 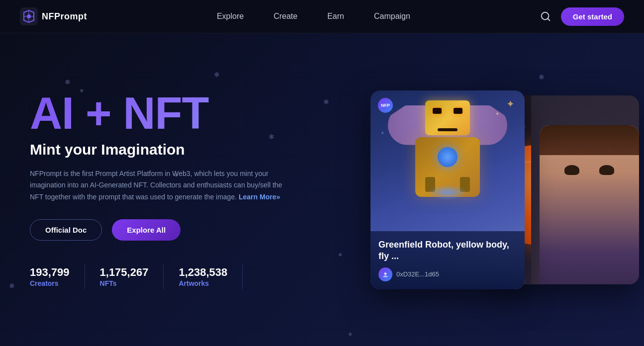 I want to click on particle-7: ❄, so click(x=12, y=286).